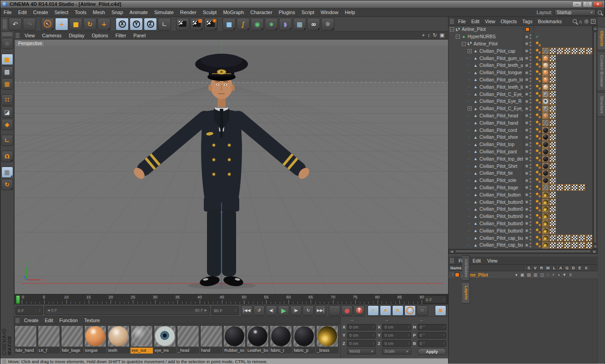 The width and height of the screenshot is (605, 364). Describe the element at coordinates (233, 12) in the screenshot. I see `menu-item-mograph: MoGraph` at that location.